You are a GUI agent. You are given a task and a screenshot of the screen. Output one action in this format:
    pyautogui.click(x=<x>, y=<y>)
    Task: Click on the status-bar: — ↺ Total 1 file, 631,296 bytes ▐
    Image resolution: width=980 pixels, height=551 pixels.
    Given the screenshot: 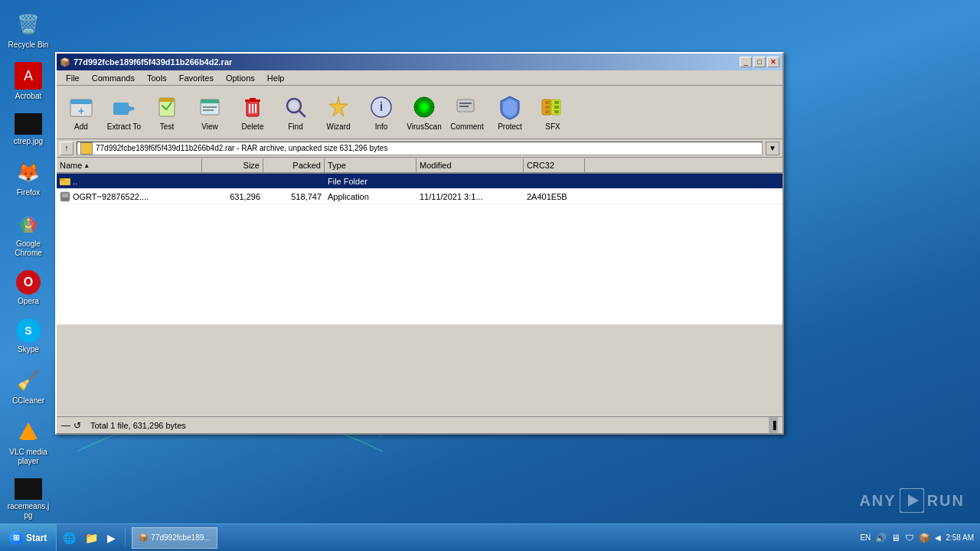 What is the action you would take?
    pyautogui.click(x=420, y=425)
    